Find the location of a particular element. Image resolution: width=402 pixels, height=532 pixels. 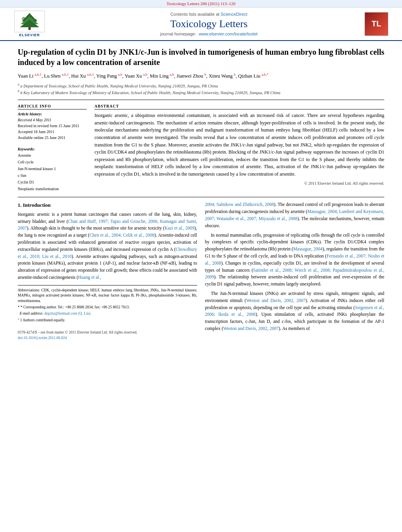

affiliations: a a Department of Toxicology, School of … is located at coordinates (201, 89).